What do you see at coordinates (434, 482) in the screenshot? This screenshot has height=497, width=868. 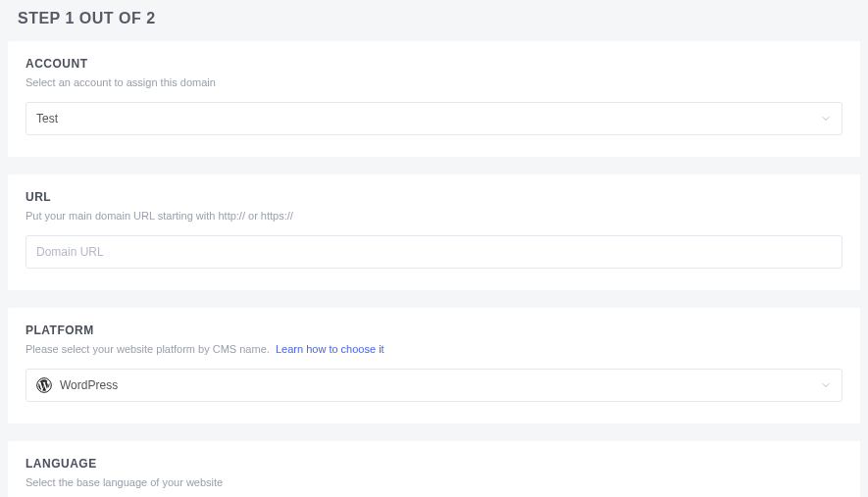 I see `language-desc: Select the base language of your website` at bounding box center [434, 482].